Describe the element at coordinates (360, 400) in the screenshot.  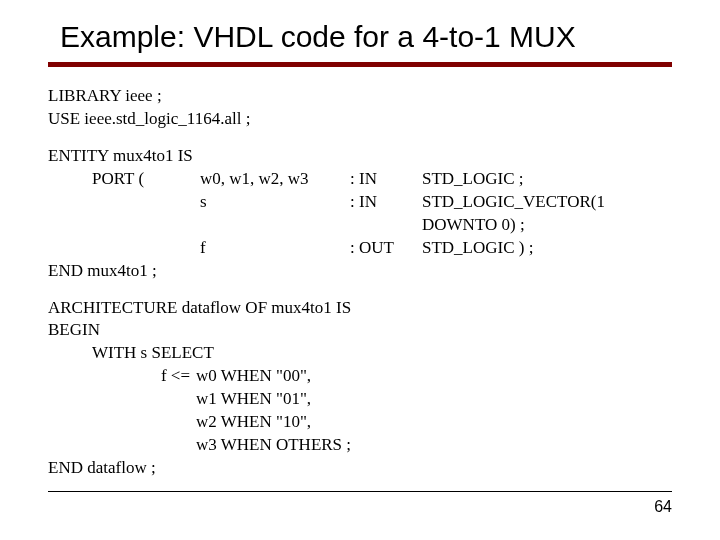
I see `select-row: w1 WHEN "01",` at that location.